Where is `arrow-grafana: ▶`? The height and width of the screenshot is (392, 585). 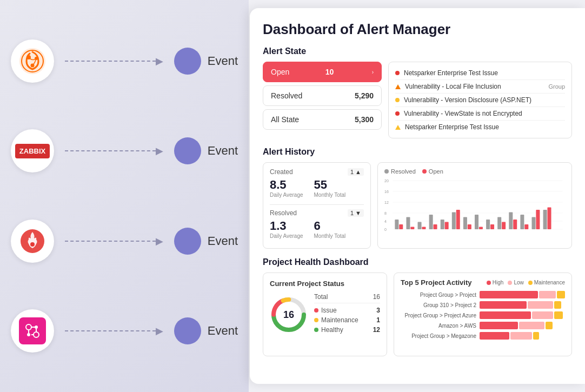
arrow-grafana: ▶ is located at coordinates (114, 61).